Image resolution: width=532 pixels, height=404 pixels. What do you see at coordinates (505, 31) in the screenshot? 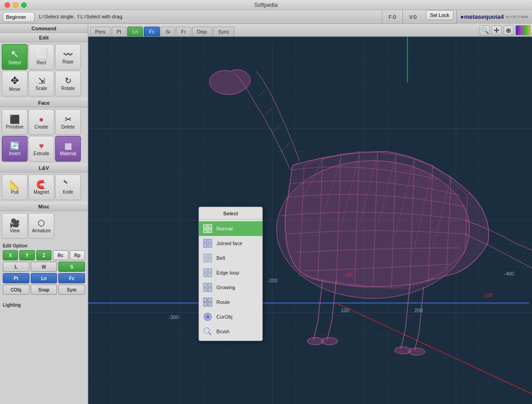
I see `view-toolbar-right: 🔍 ✛ ⊕` at bounding box center [505, 31].